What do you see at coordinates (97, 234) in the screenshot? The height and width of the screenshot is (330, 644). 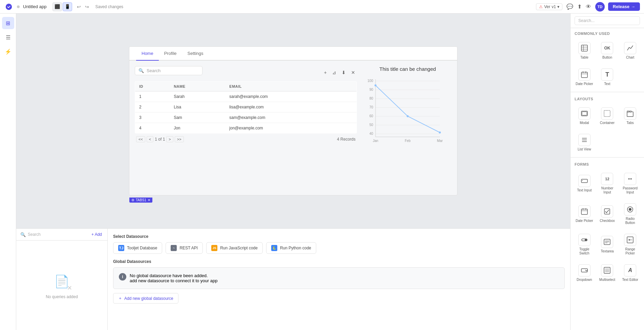 I see `queries-add-button: + Add` at bounding box center [97, 234].